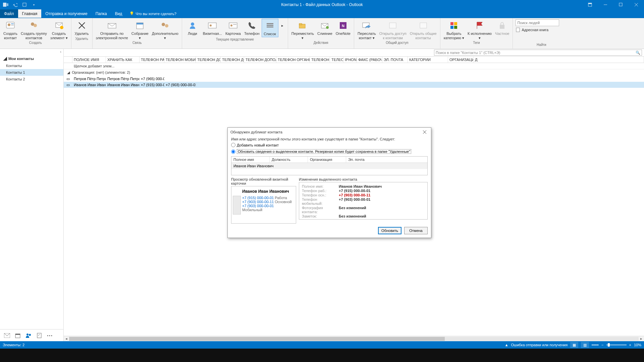 Image resolution: width=644 pixels, height=362 pixels. I want to click on dup-col-email: Эл. почта, so click(387, 160).